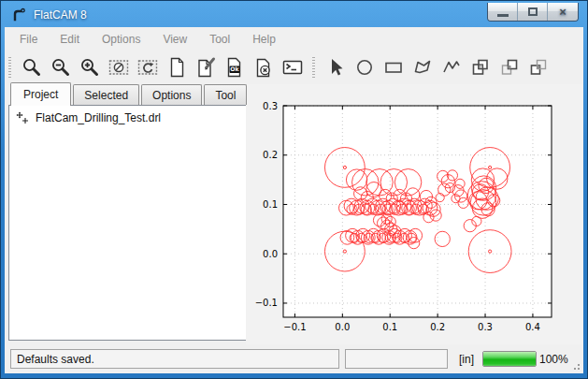 The height and width of the screenshot is (379, 588). I want to click on tree-item-label: FlatCam_Drilling_Test.drl, so click(98, 118).